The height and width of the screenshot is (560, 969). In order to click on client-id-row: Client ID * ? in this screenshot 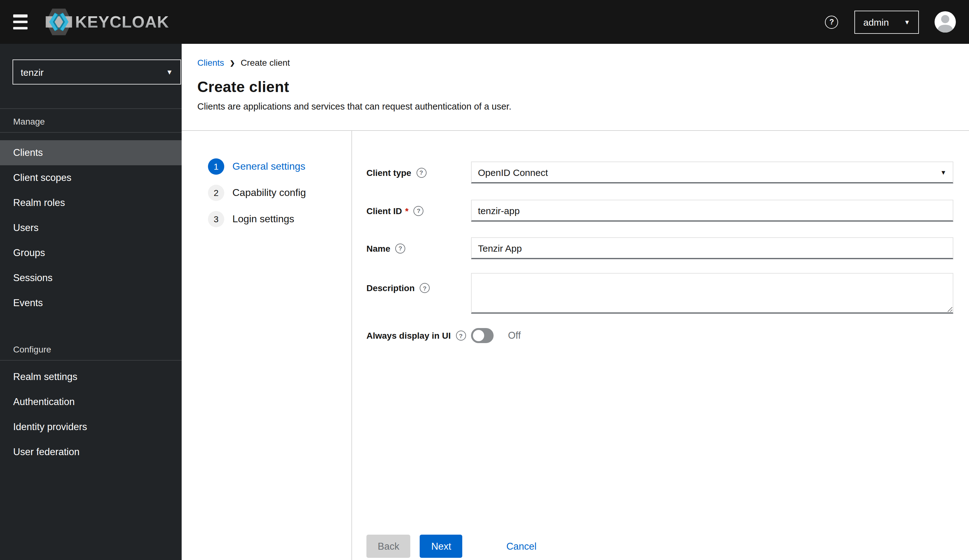, I will do `click(660, 211)`.